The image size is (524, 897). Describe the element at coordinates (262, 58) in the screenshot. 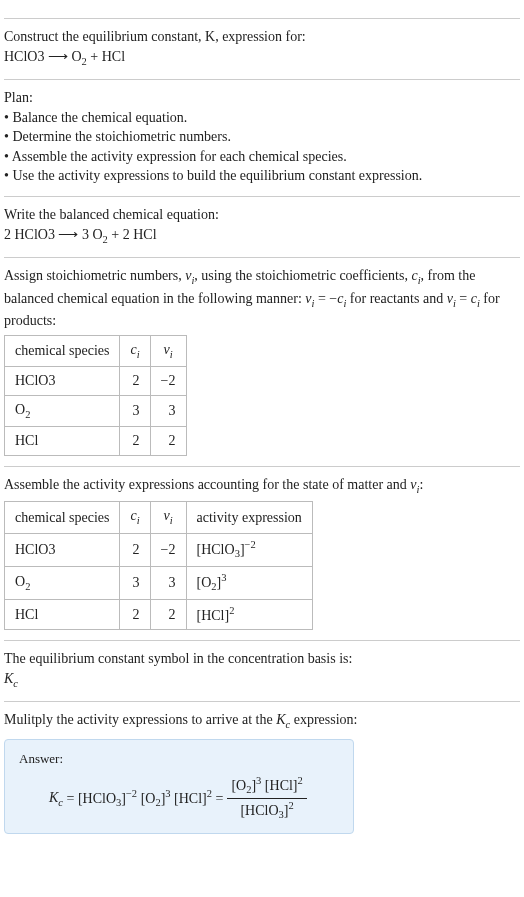

I see `intro-equation: HClO3 ⟶ O2 + HCl` at that location.